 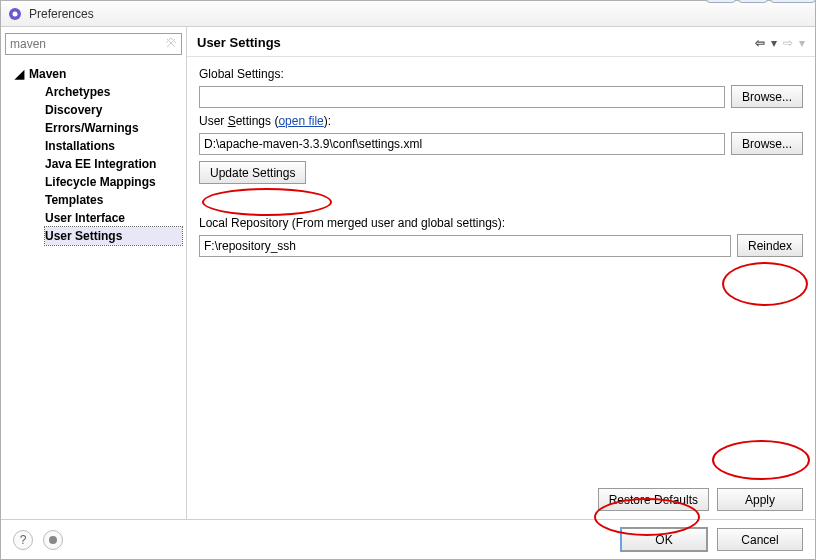 I want to click on tree-item: Templates, so click(x=114, y=200).